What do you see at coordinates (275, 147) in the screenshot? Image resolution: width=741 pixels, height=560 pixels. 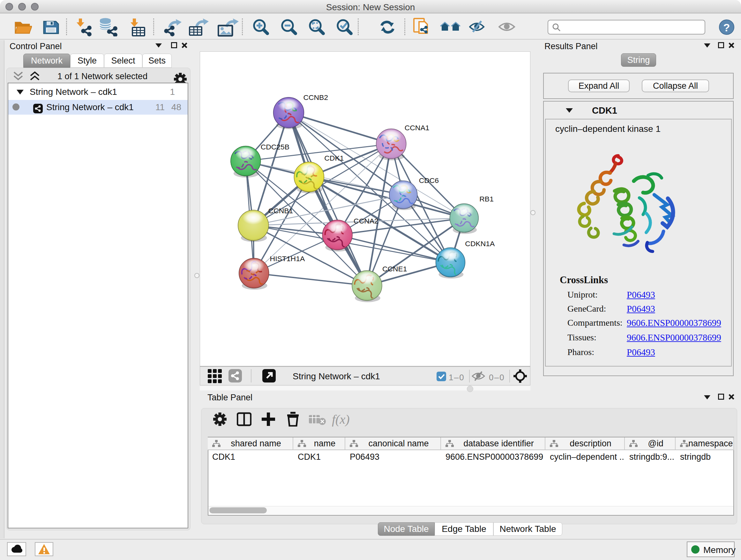 I see `svg-text: CDC25B` at bounding box center [275, 147].